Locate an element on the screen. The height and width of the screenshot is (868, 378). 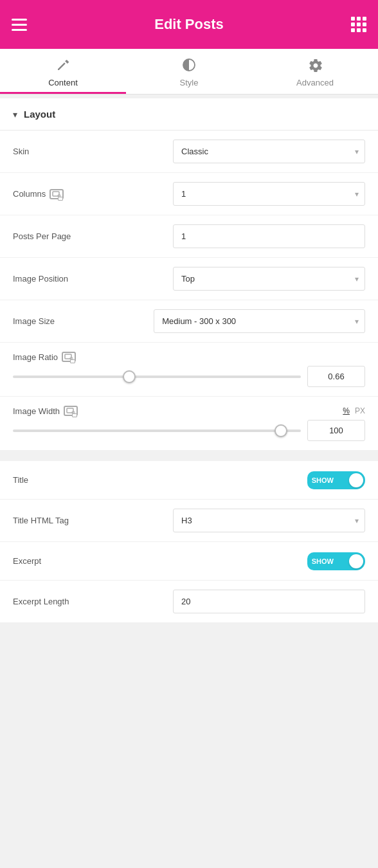
excerpt-length-input is located at coordinates (269, 602).